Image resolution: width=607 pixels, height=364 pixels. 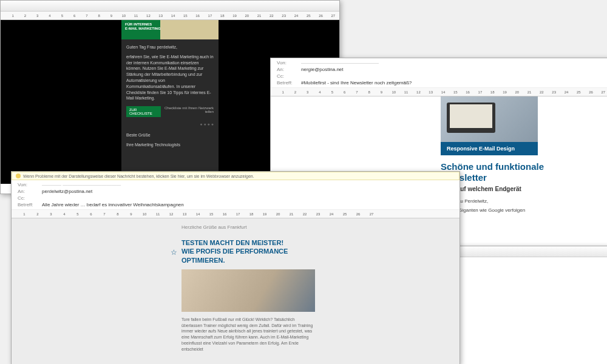 I want to click on headline: Schöne und funktionale Newsletter, so click(x=514, y=172).